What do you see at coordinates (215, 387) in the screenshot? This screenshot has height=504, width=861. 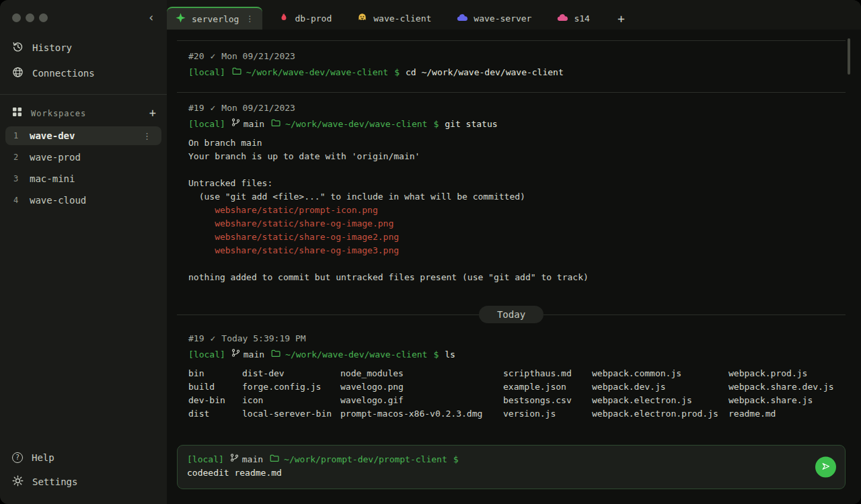 I see `file-name: build` at bounding box center [215, 387].